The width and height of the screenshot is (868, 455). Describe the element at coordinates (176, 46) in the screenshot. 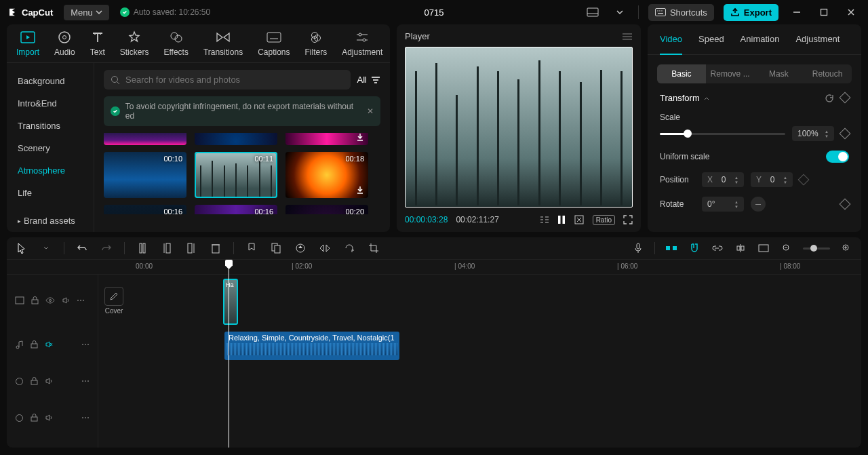

I see `tab-effects: Effects` at that location.